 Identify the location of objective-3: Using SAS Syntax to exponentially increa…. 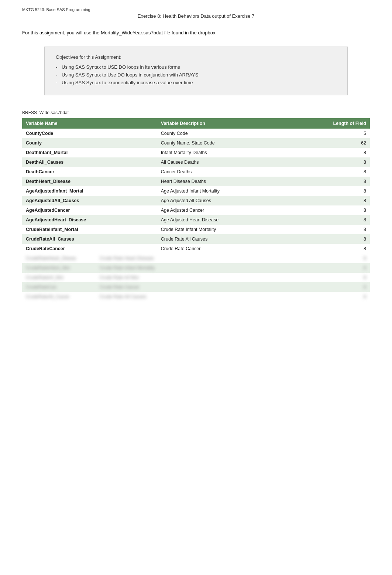
(196, 83).